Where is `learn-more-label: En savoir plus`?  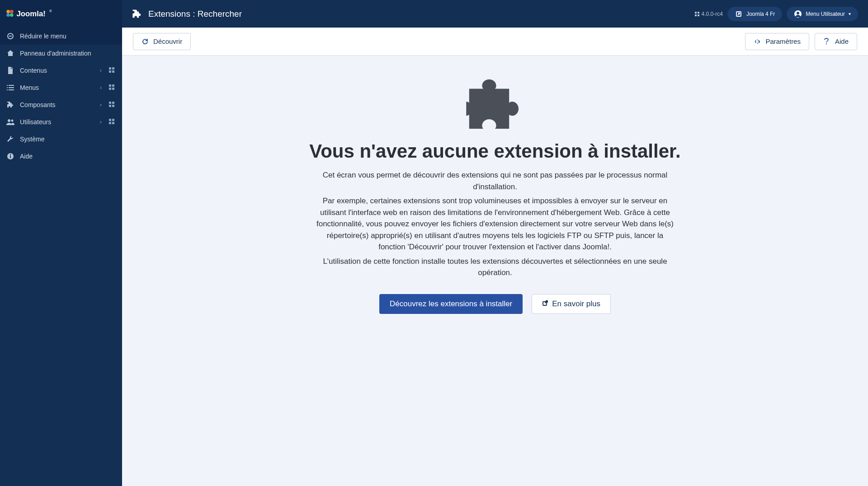 learn-more-label: En savoir plus is located at coordinates (576, 304).